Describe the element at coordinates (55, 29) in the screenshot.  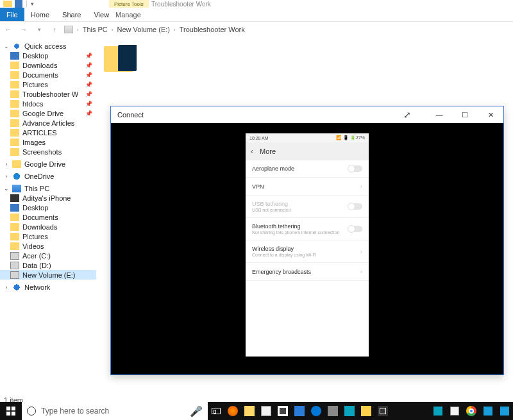
I see `nav-up-icon: ↑` at that location.